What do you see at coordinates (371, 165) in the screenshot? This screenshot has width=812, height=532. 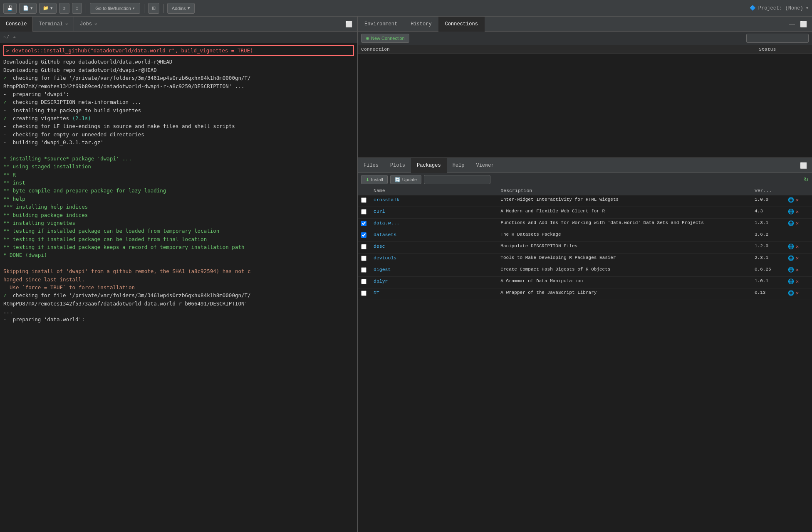 I see `tab-files: Files` at bounding box center [371, 165].